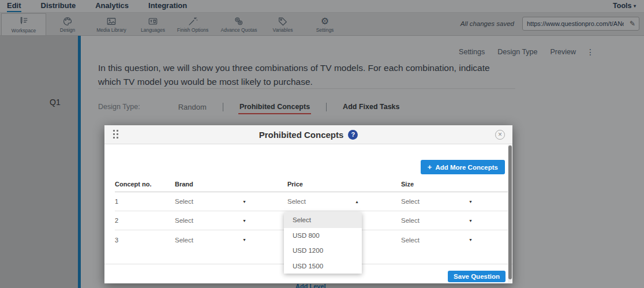  Describe the element at coordinates (323, 235) in the screenshot. I see `dropdown-option: USD 800` at that location.